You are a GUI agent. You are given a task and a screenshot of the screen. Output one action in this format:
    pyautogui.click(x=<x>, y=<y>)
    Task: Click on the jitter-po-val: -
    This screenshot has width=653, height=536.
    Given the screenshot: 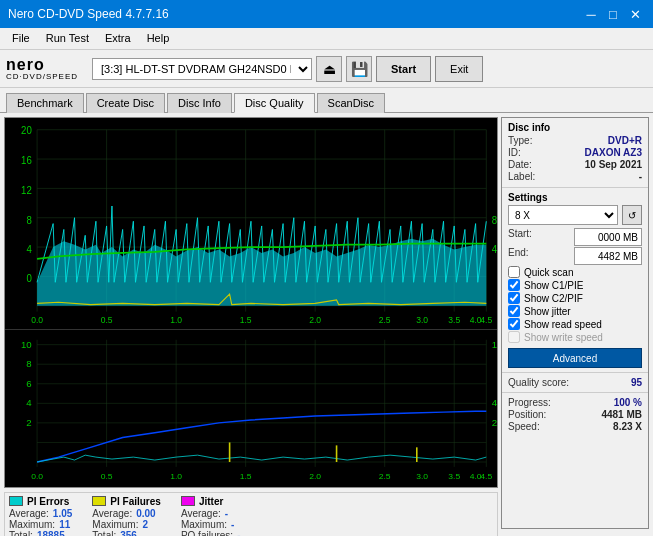 What is the action you would take?
    pyautogui.click(x=238, y=533)
    